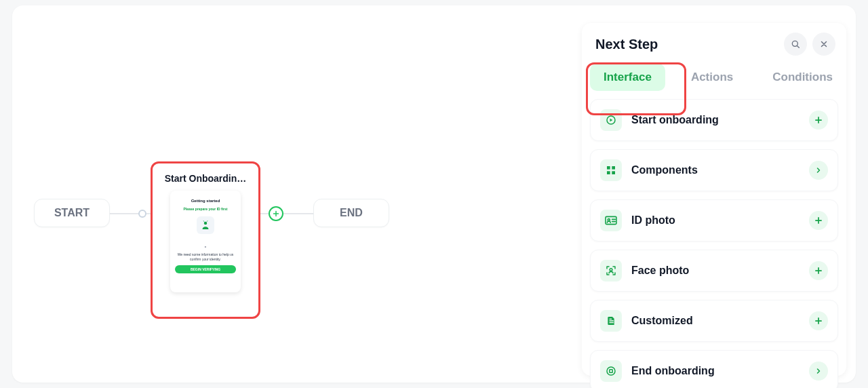  I want to click on phone-body: We need some information to help us conf…, so click(205, 256).